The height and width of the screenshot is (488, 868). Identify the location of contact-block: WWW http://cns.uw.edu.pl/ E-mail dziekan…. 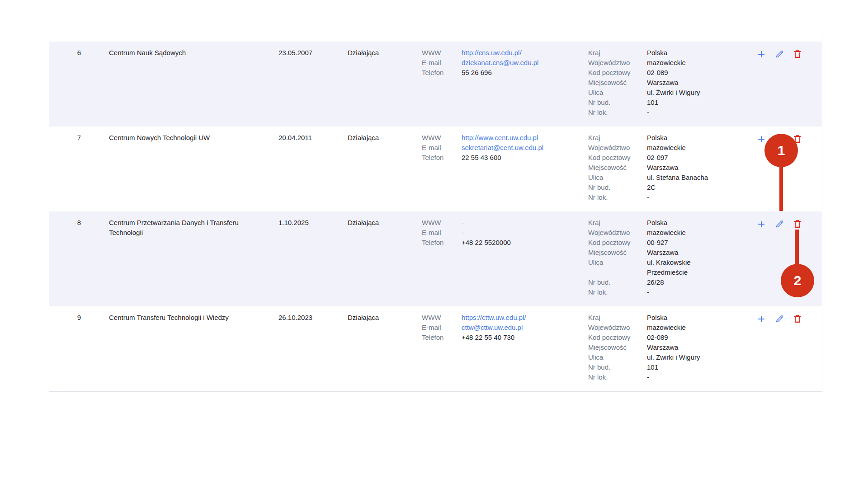
(503, 83).